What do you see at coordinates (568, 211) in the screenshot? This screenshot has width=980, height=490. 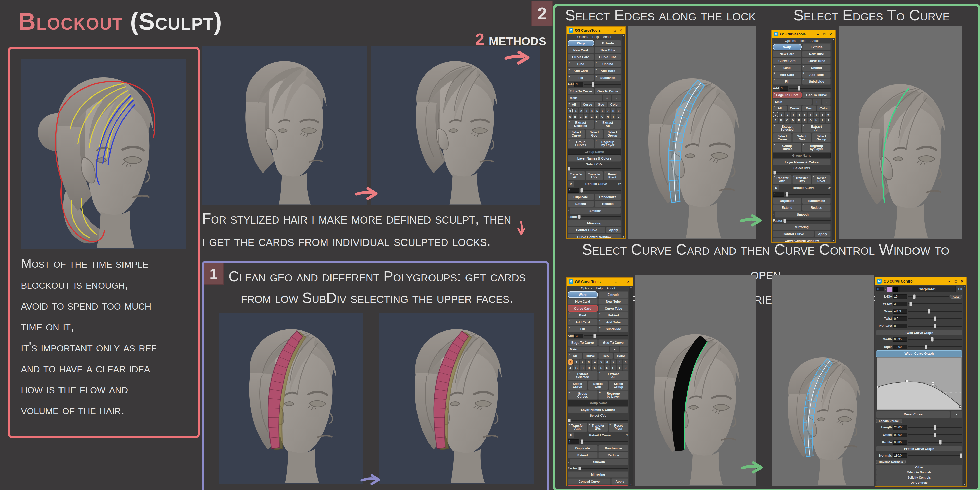 I see `smooth-options-icon: ≡` at bounding box center [568, 211].